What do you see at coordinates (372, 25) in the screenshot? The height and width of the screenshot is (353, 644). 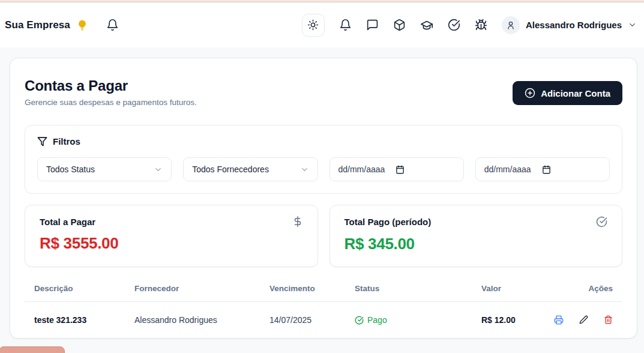 I see `chat-icon` at bounding box center [372, 25].